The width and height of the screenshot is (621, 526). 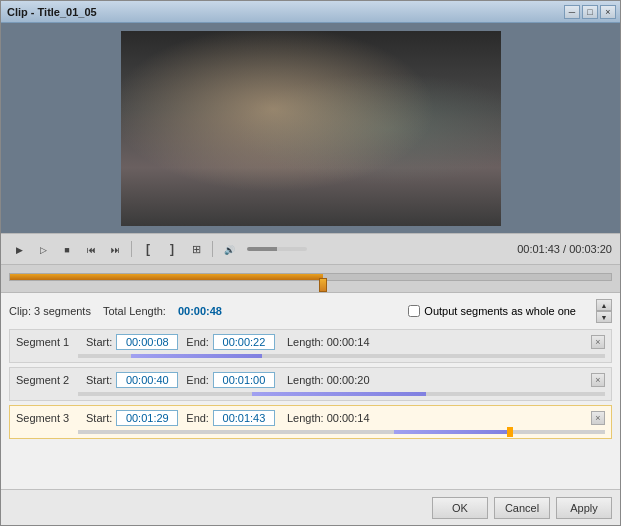 What do you see at coordinates (230, 250) in the screenshot?
I see `volume-icon` at bounding box center [230, 250].